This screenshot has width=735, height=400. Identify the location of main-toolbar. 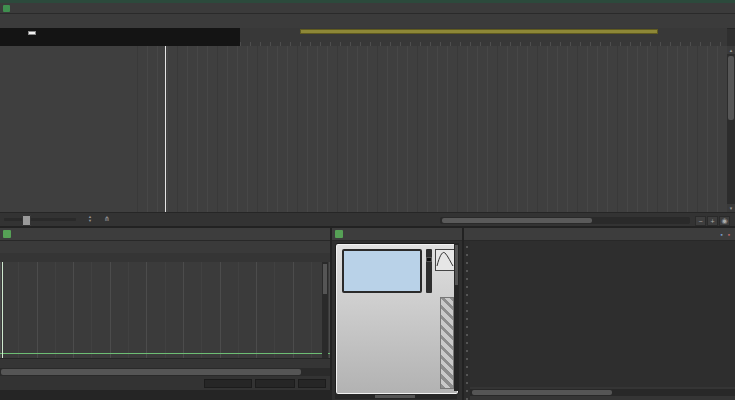
(368, 22).